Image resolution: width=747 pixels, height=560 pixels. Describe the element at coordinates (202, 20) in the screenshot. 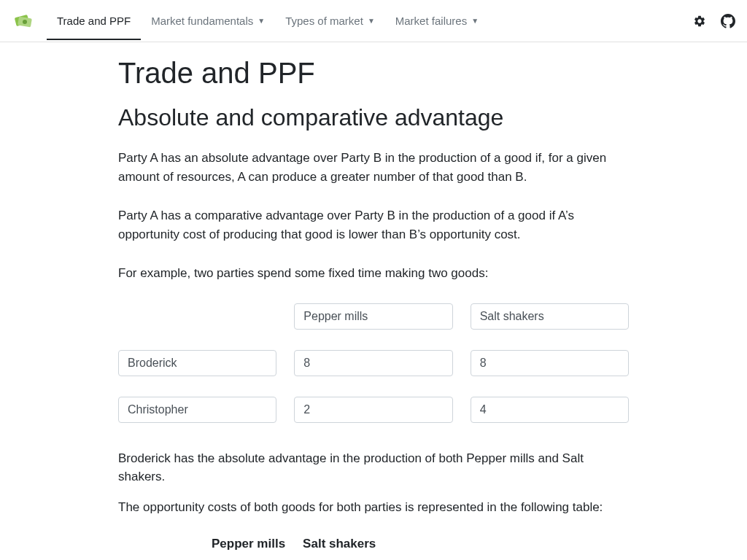

I see `nav-label: Market fundamentals` at that location.